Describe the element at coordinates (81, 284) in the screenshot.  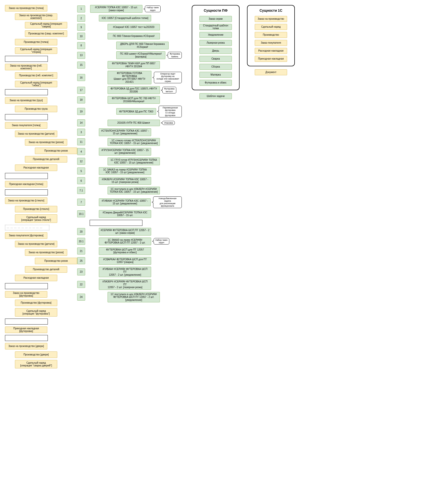
I see `row-number: 22` at that location.